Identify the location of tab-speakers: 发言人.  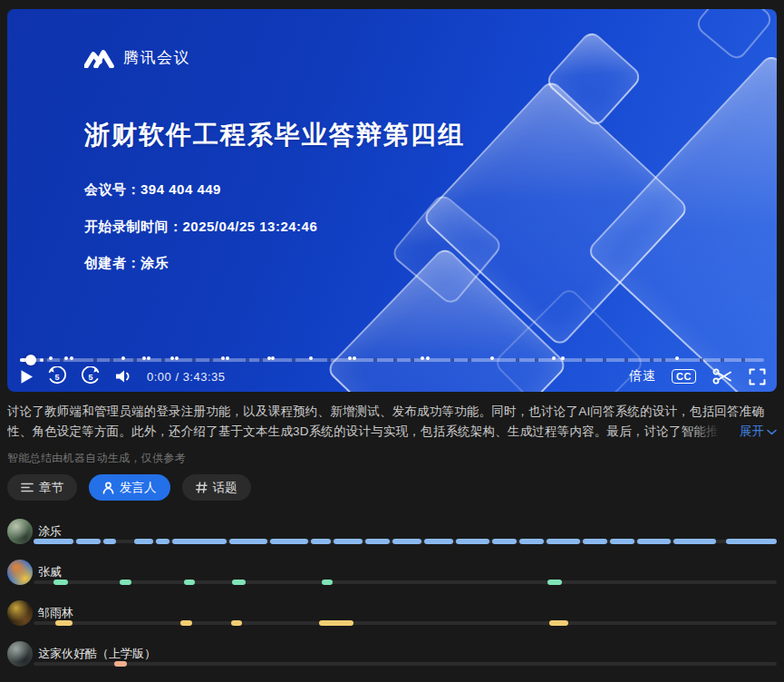
(130, 488).